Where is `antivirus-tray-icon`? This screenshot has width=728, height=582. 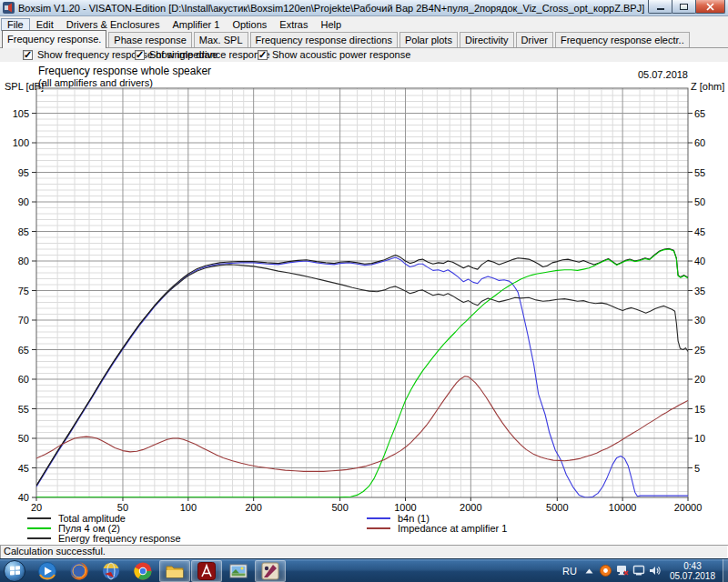
antivirus-tray-icon is located at coordinates (606, 571).